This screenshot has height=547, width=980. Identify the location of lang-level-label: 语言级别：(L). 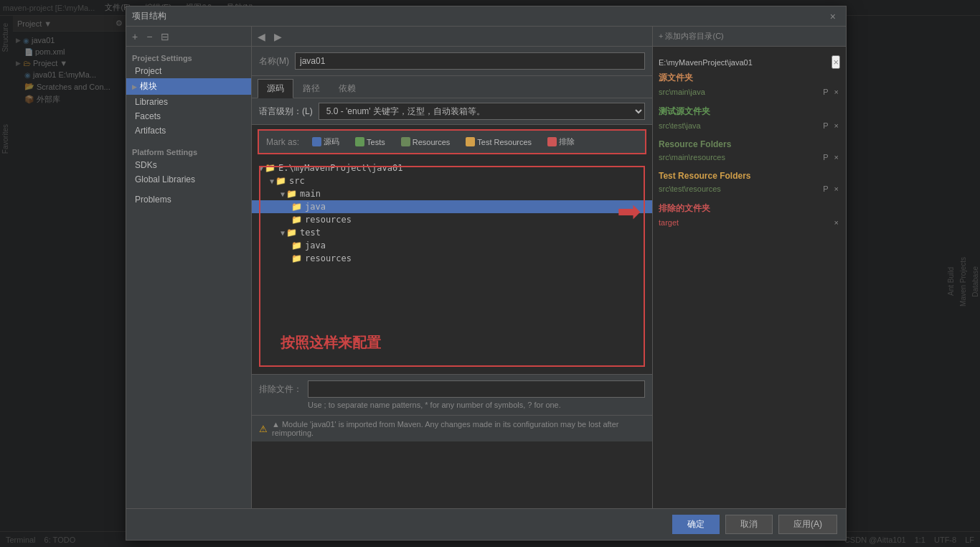
(286, 112).